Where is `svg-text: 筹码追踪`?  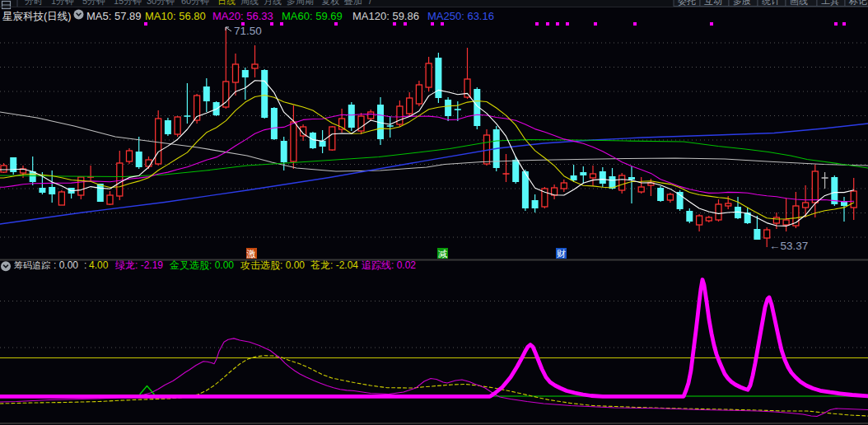
svg-text: 筹码追踪 is located at coordinates (32, 265).